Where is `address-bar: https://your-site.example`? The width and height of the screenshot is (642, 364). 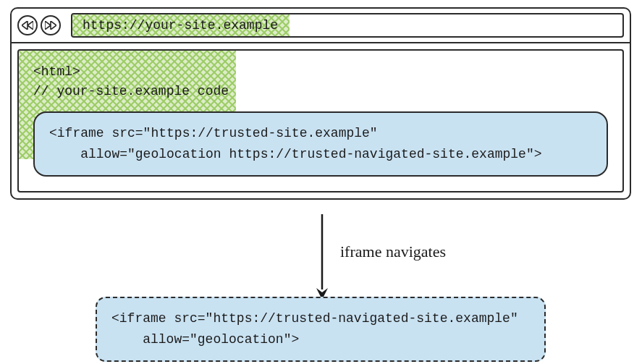
address-bar: https://your-site.example is located at coordinates (347, 25).